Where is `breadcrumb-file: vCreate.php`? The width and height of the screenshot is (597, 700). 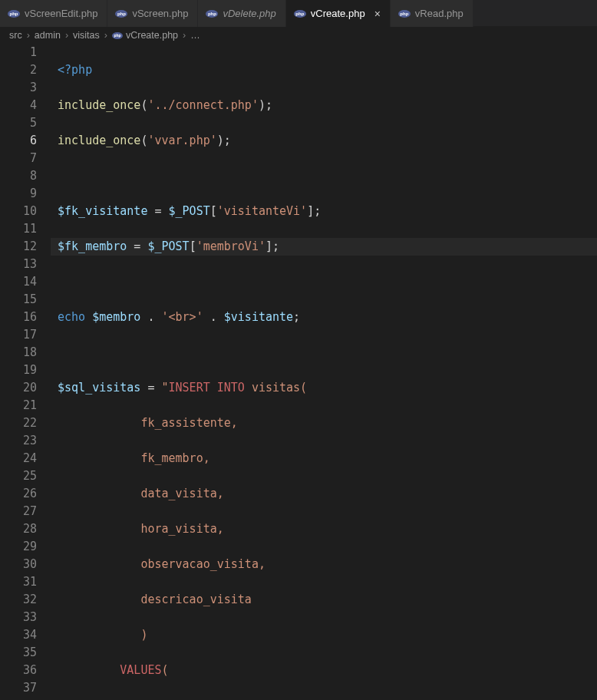 breadcrumb-file: vCreate.php is located at coordinates (152, 35).